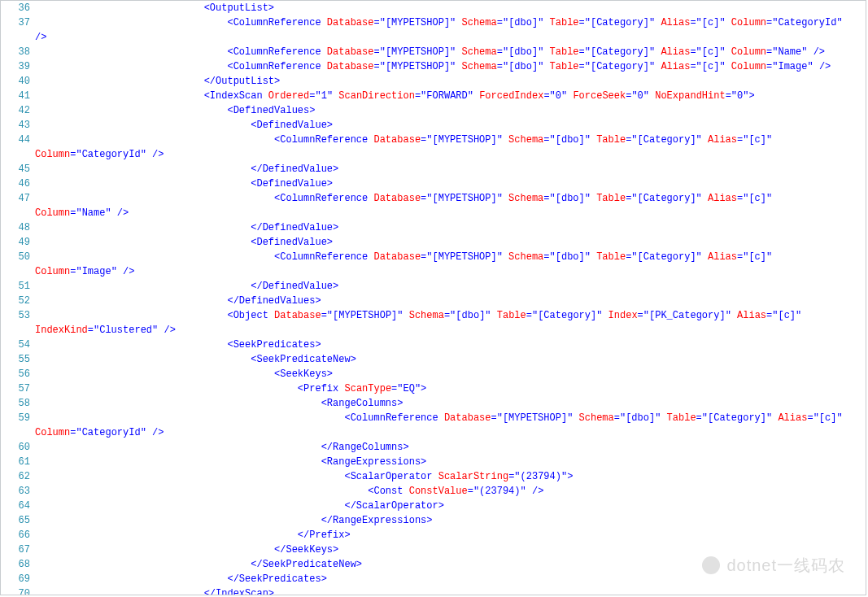 This screenshot has width=868, height=597. I want to click on code-line: 39 <ColumnReference Database="[MYPETSHOP…, so click(433, 67).